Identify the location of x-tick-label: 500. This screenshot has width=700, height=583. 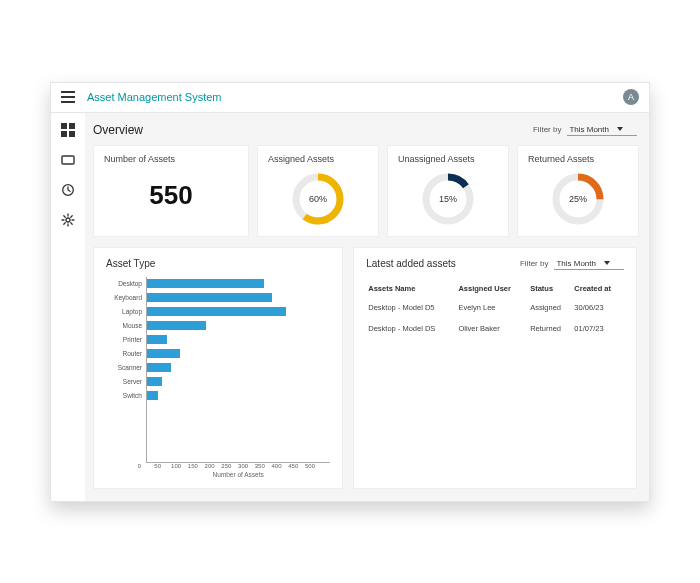
(314, 466).